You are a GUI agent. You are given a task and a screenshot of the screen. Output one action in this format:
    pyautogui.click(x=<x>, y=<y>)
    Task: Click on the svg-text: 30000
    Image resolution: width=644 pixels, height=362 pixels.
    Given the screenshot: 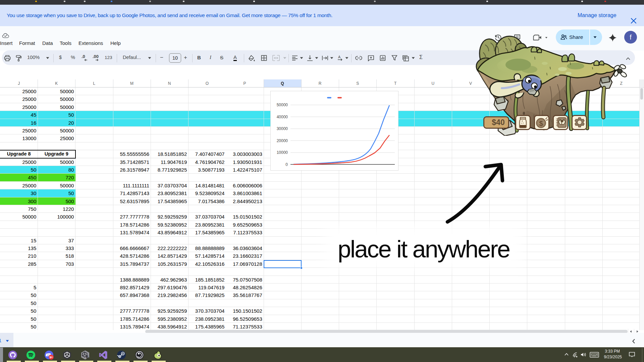 What is the action you would take?
    pyautogui.click(x=282, y=129)
    